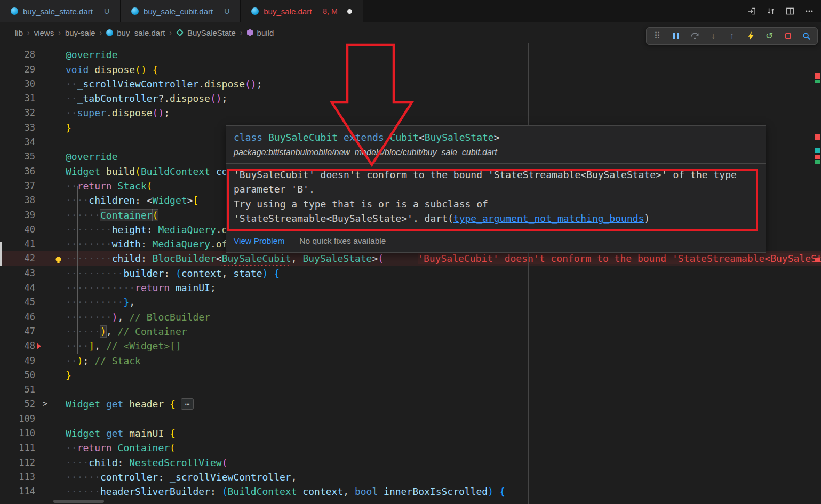 The width and height of the screenshot is (821, 504). Describe the element at coordinates (411, 113) in the screenshot. I see `code-line-32: 32··super.dispose();` at that location.